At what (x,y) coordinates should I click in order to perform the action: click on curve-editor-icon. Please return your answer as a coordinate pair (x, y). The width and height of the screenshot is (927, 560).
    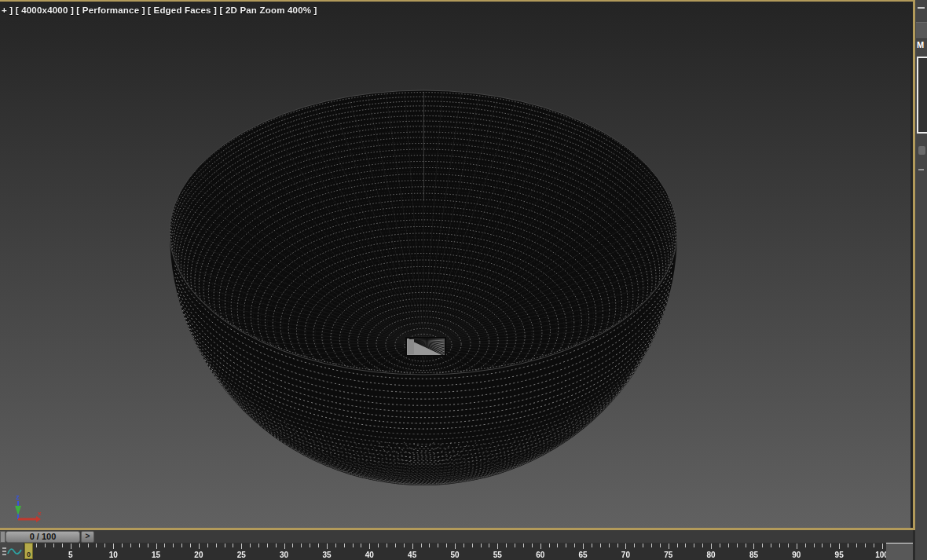
    Looking at the image, I should click on (12, 551).